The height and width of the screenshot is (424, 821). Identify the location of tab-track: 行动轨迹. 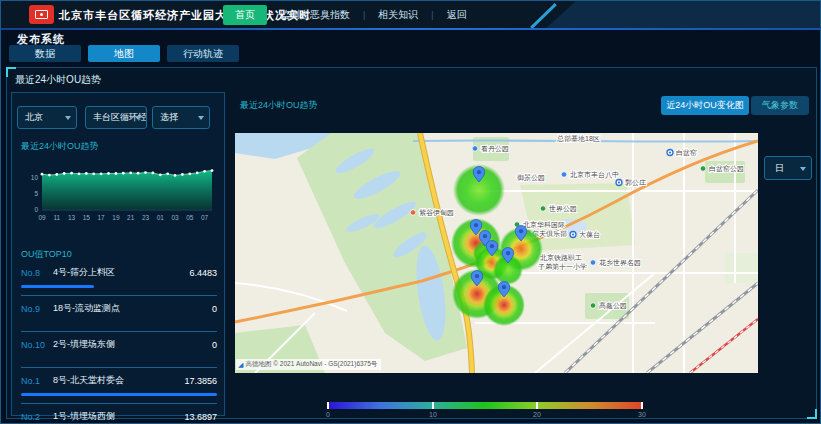
(203, 54).